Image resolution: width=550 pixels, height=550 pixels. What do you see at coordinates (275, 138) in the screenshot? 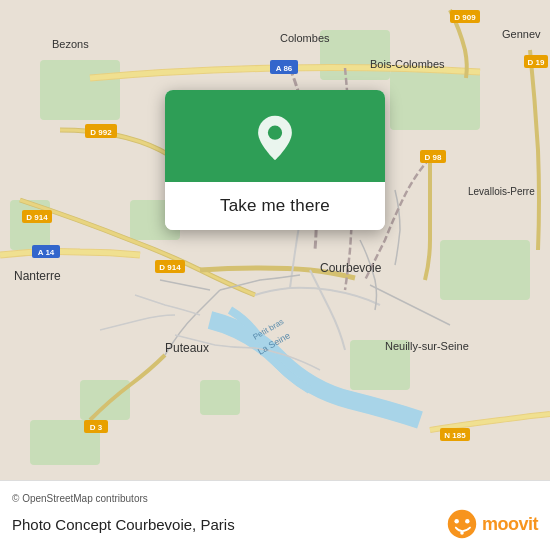
I see `location-pin-icon` at bounding box center [275, 138].